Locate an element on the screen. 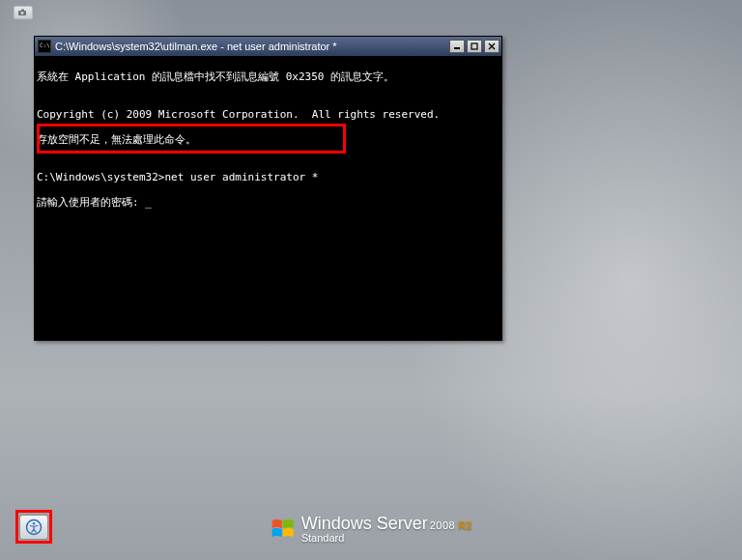  ease-of-access-button is located at coordinates (34, 527).